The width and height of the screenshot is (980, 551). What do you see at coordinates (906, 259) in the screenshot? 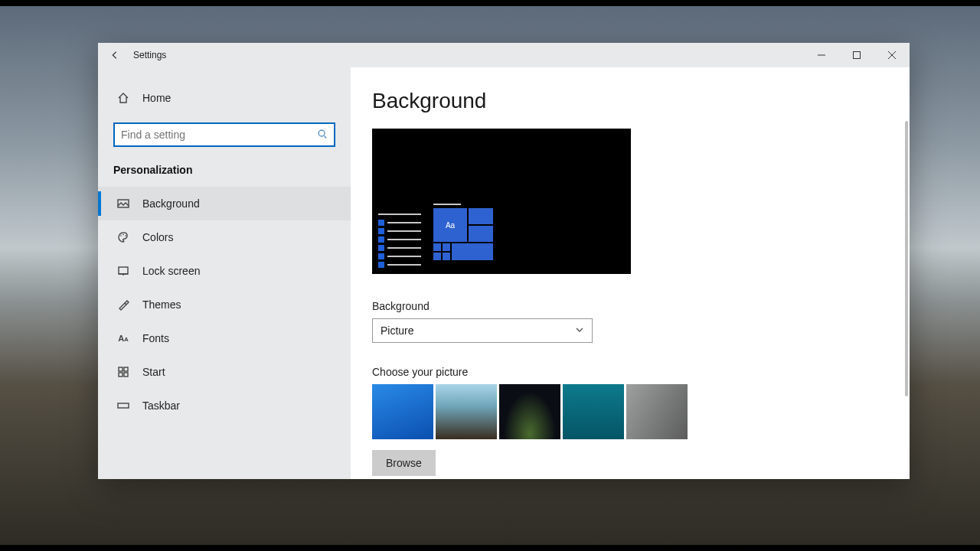
I see `scrollbar` at bounding box center [906, 259].